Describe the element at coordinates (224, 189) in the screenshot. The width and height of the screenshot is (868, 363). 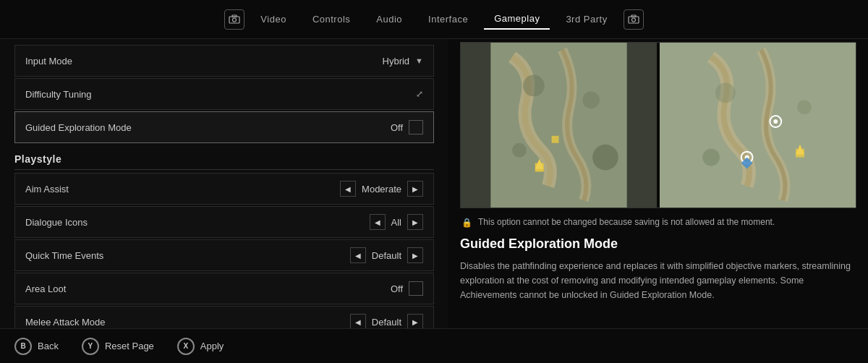
I see `setting-aim-assist: Aim Assist ◀ Moderate ▶` at that location.